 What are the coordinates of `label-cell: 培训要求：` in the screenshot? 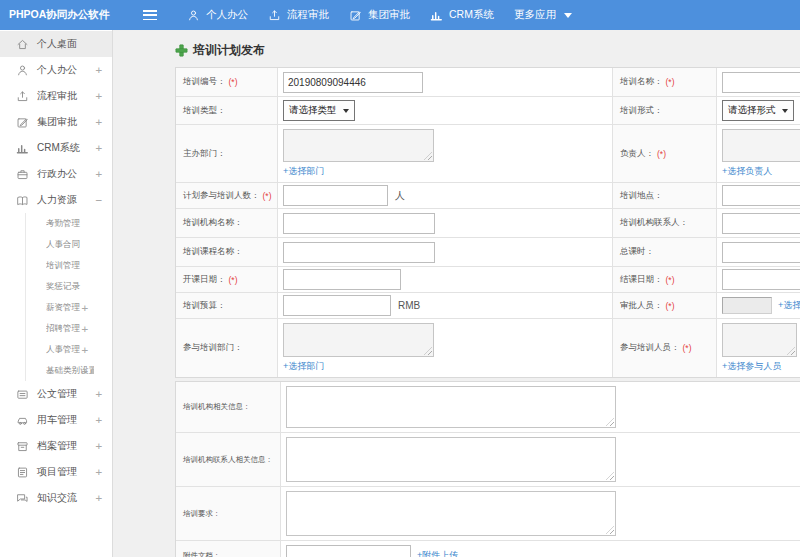 It's located at (228, 514).